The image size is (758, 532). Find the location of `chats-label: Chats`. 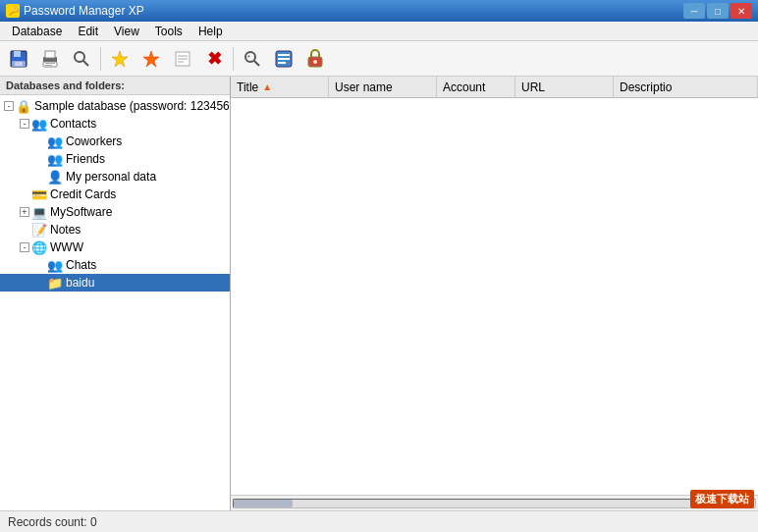

chats-label: Chats is located at coordinates (81, 265).